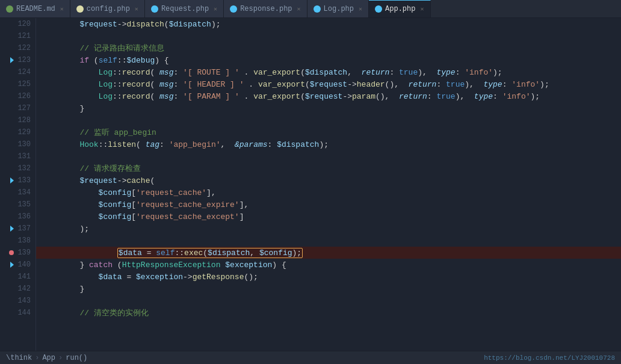  What do you see at coordinates (188, 205) in the screenshot?
I see `code-token: 'request_cache_expire'` at bounding box center [188, 205].